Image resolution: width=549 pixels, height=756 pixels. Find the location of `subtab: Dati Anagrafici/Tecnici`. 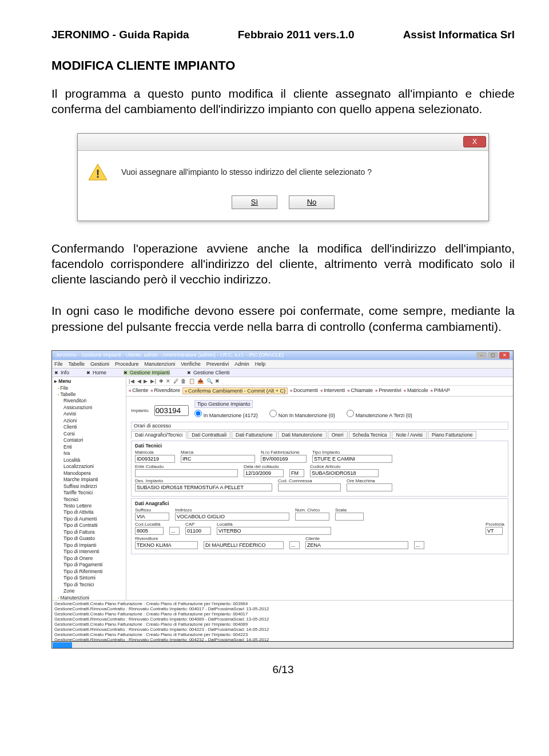

subtab: Dati Anagrafici/Tecnici is located at coordinates (159, 435).